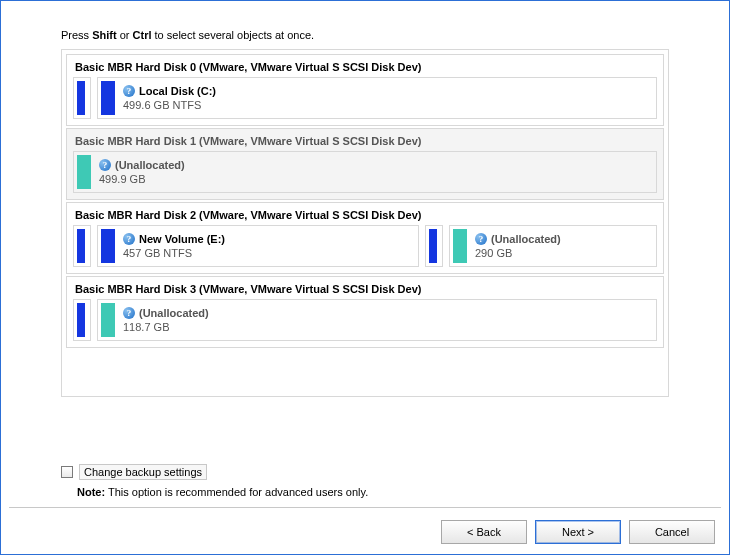 Image resolution: width=730 pixels, height=555 pixels. Describe the element at coordinates (236, 492) in the screenshot. I see `note-text: This option is recommended for advanced …` at that location.